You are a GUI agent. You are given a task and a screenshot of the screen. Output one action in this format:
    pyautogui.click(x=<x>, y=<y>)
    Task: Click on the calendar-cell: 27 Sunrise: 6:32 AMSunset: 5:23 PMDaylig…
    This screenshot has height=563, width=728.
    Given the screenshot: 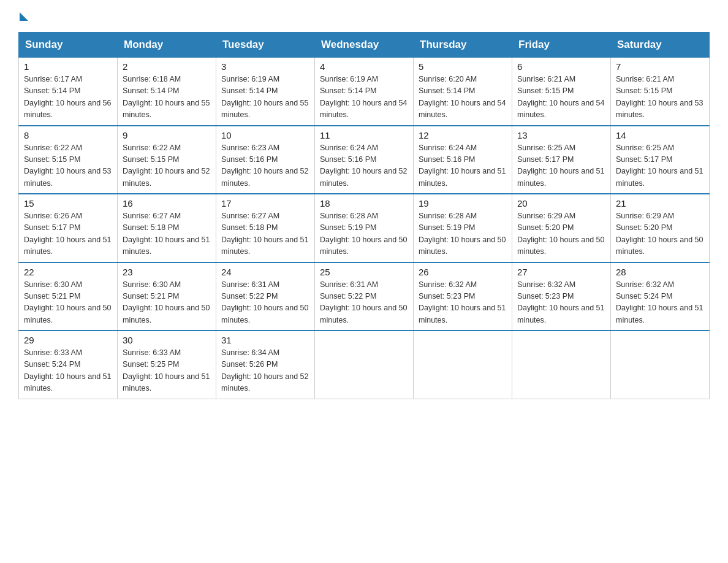 What is the action you would take?
    pyautogui.click(x=561, y=297)
    